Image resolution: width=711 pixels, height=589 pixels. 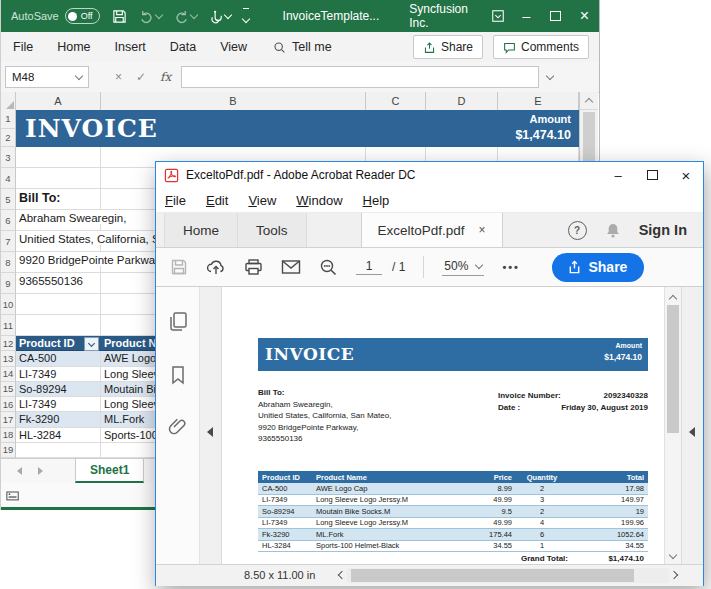 What do you see at coordinates (234, 47) in the screenshot?
I see `ribbon-tab-view: View` at bounding box center [234, 47].